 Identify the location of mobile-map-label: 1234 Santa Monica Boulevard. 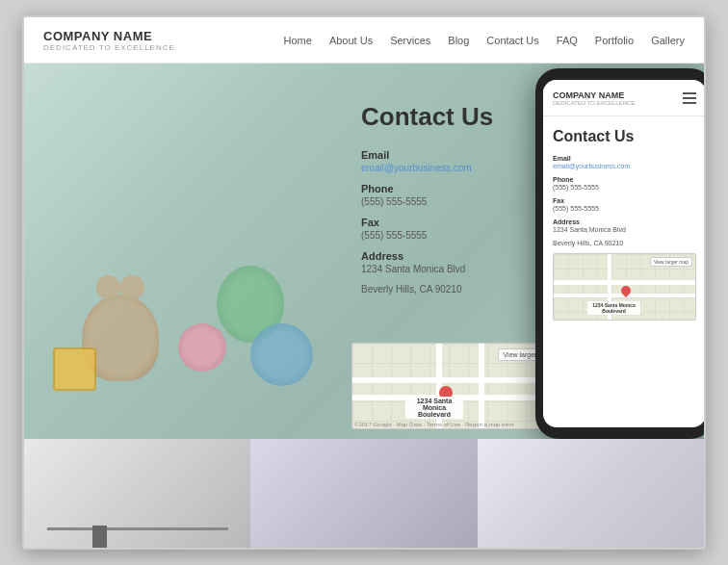
(614, 308).